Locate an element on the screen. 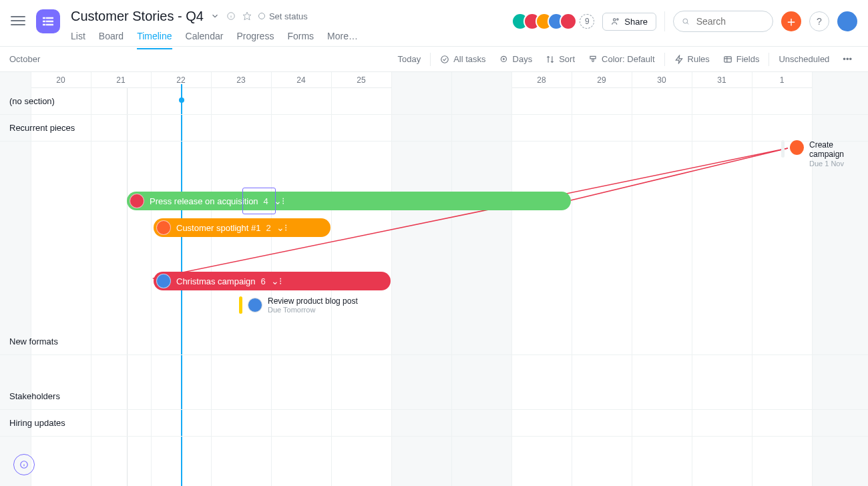 Image resolution: width=868 pixels, height=486 pixels. share-button: Share is located at coordinates (629, 21).